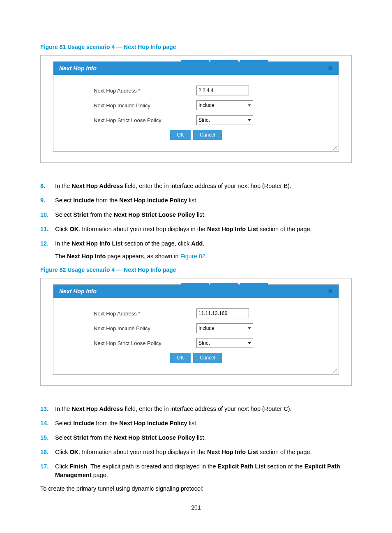 The image size is (392, 533). Describe the element at coordinates (196, 250) in the screenshot. I see `step-item: 12.In the Next Hop Info List section of …` at that location.